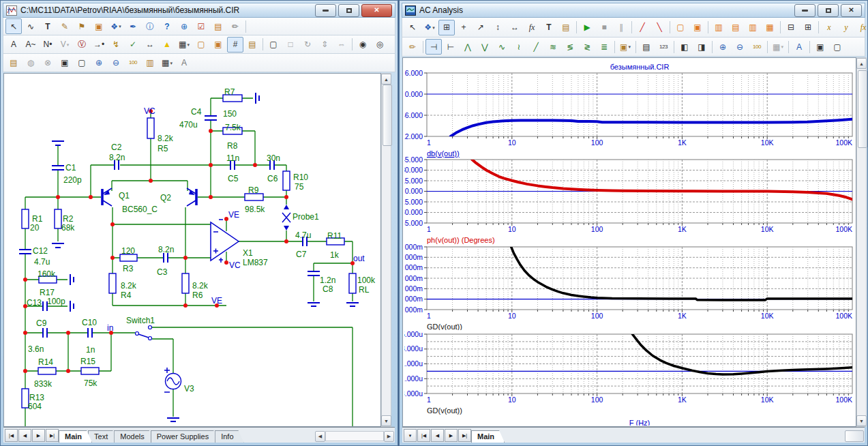  What do you see at coordinates (464, 27) in the screenshot?
I see `cursor-mode-button: +` at bounding box center [464, 27].